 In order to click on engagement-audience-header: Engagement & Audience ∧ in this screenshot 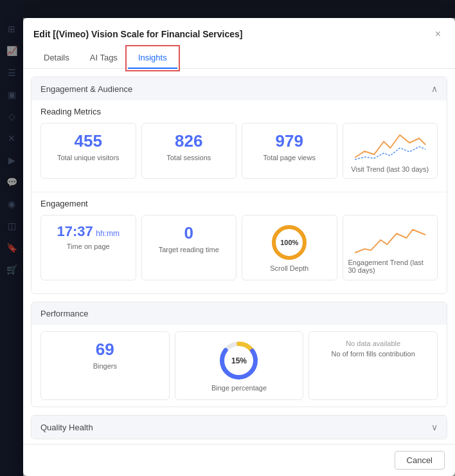, I will do `click(239, 89)`.